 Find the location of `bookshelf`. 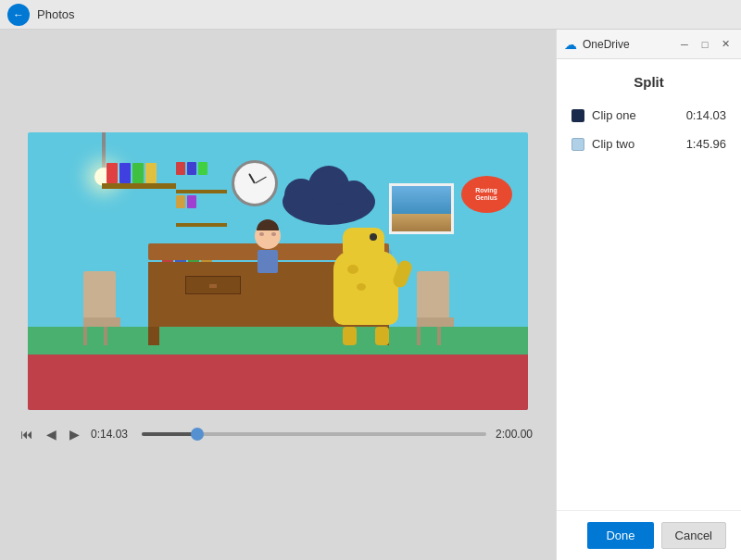

bookshelf is located at coordinates (202, 193).